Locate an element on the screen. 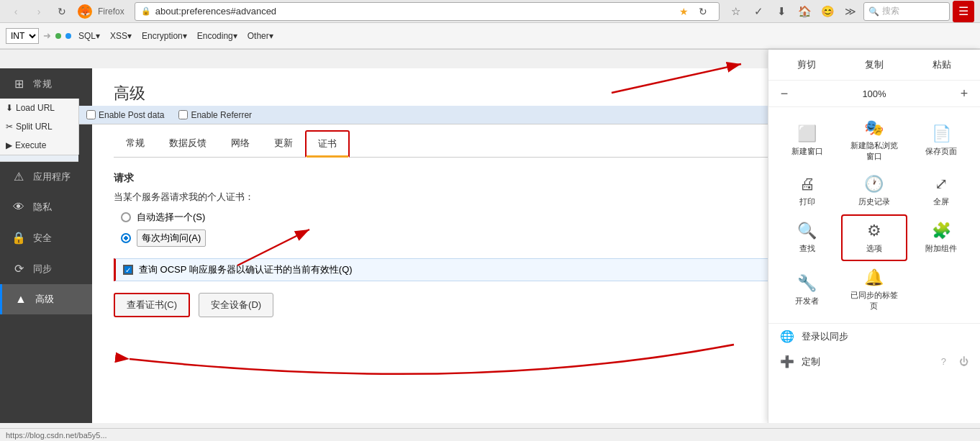  advanced-label: 高级 is located at coordinates (45, 299).